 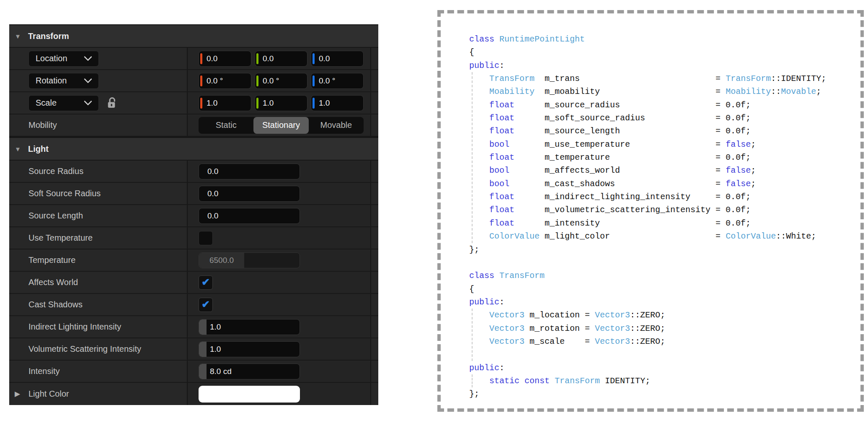 What do you see at coordinates (663, 315) in the screenshot?
I see `code-line: Vector3 m_location = Vector3::ZERO;` at bounding box center [663, 315].